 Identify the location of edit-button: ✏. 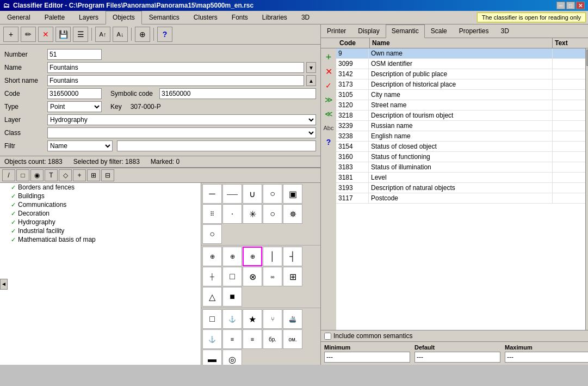
(28, 34).